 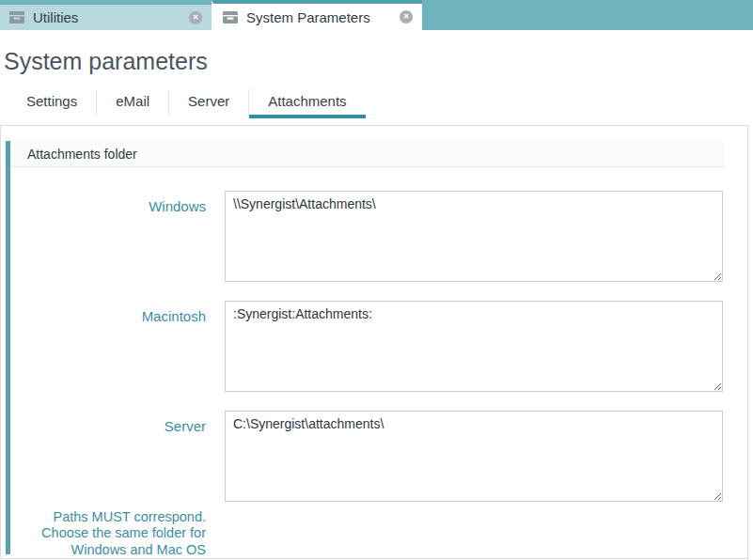 What do you see at coordinates (53, 103) in the screenshot?
I see `tab-settings: Settings` at bounding box center [53, 103].